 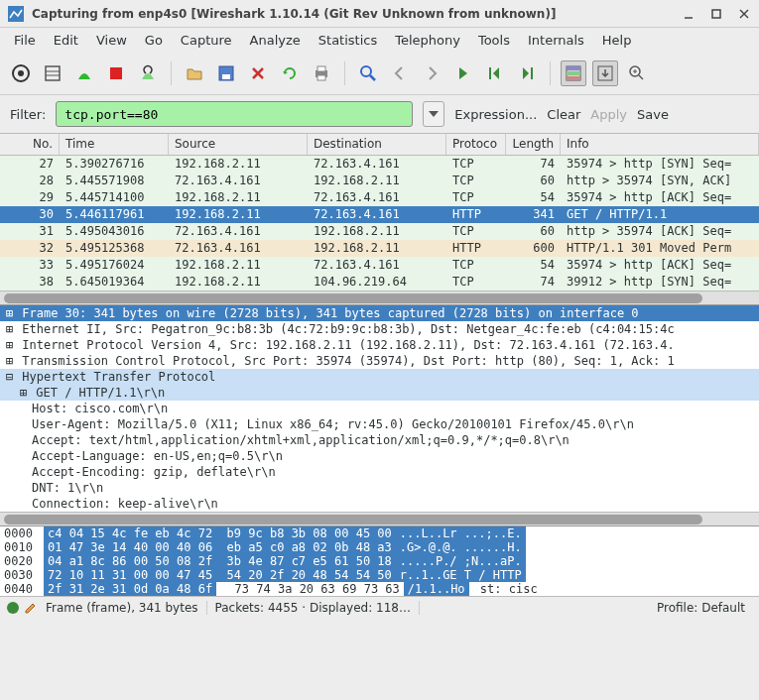 I want to click on restart-capture-icon, so click(x=148, y=73).